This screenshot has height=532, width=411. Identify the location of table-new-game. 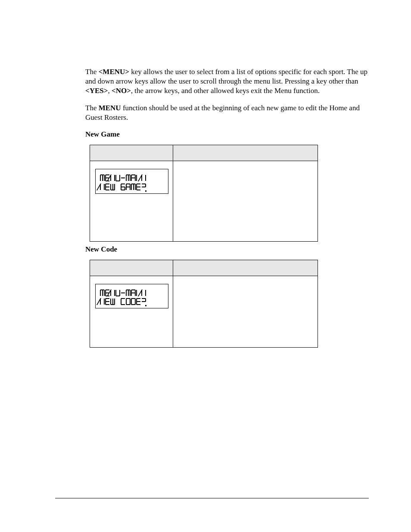
(204, 193).